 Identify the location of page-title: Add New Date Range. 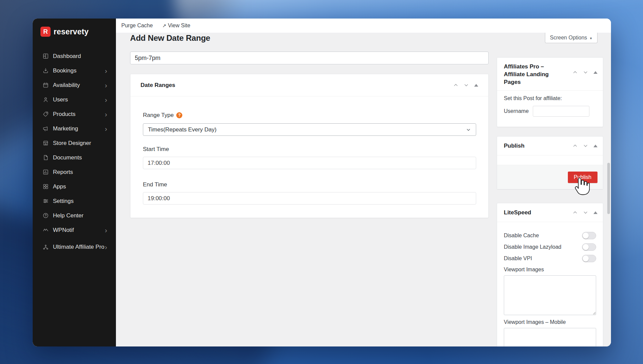
(170, 38).